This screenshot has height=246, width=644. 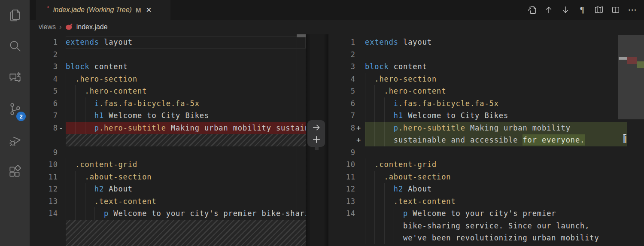 What do you see at coordinates (15, 47) in the screenshot?
I see `sidebar-item-search` at bounding box center [15, 47].